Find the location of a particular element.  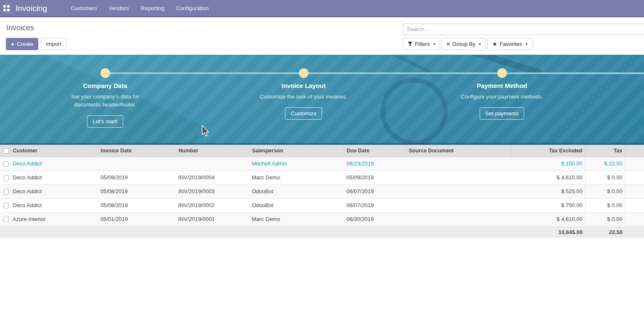

table-row: Azure Interior 05/01/2019 INV/2019/0001 … is located at coordinates (322, 219).